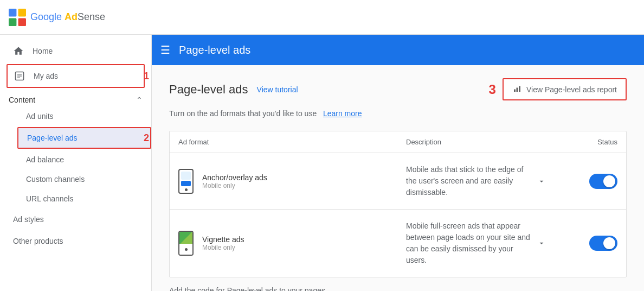  I want to click on view-report-button: View Page-level ads report, so click(565, 89).